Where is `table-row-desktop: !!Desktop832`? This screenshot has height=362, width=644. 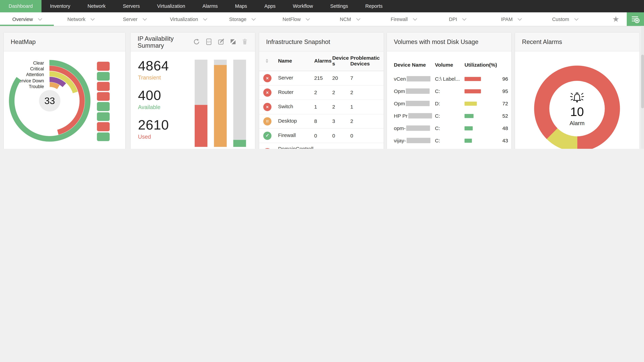
table-row-desktop: !!Desktop832 is located at coordinates (321, 122).